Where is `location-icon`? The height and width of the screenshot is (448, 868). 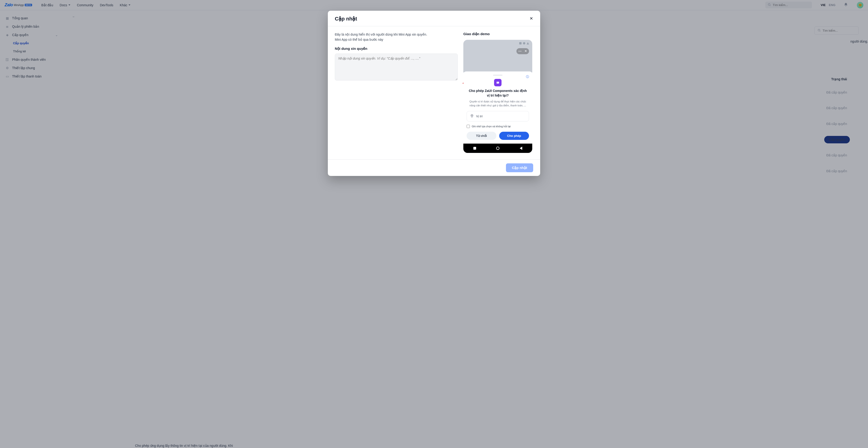
location-icon is located at coordinates (472, 117).